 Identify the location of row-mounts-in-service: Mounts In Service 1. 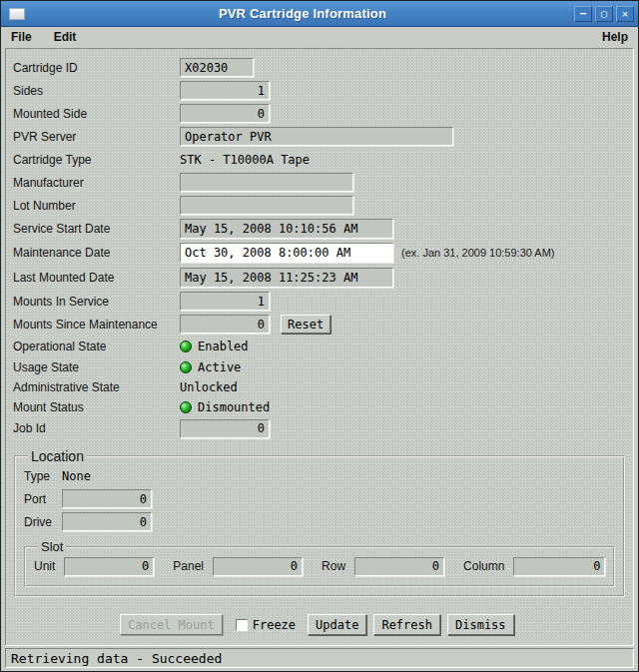
(320, 302).